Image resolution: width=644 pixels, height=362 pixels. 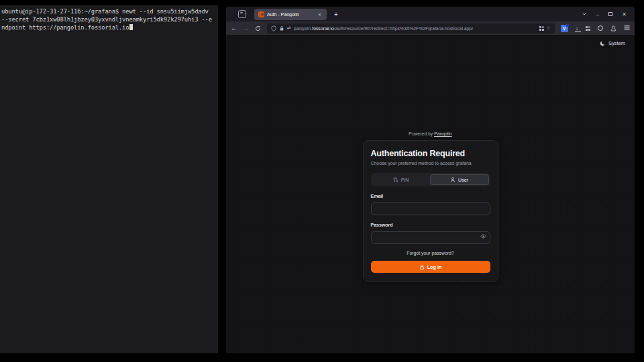 What do you see at coordinates (431, 253) in the screenshot?
I see `forgot-password-link: Forgot your password?` at bounding box center [431, 253].